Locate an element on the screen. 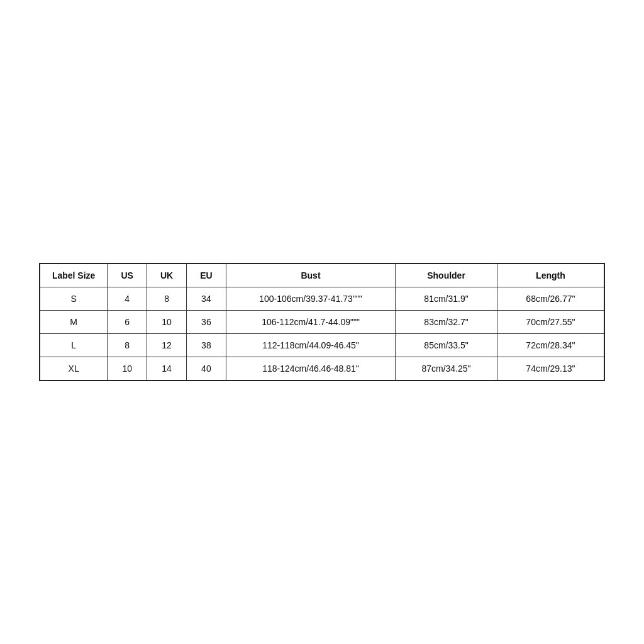  cell-eu: 34 is located at coordinates (206, 299).